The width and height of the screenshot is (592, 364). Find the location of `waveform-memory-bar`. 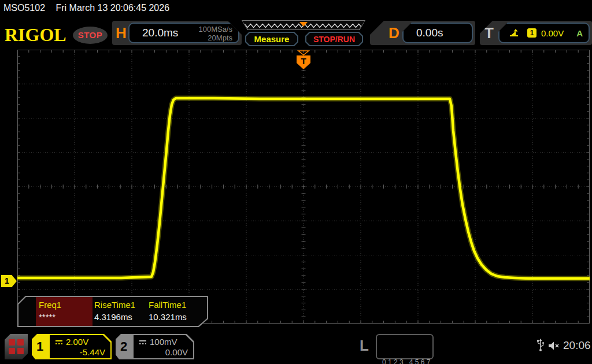

waveform-memory-bar is located at coordinates (304, 25).